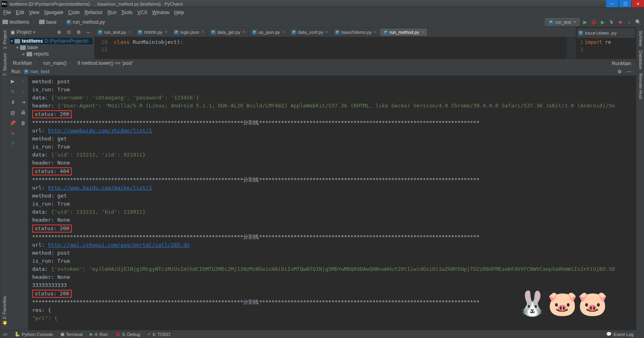 This screenshot has height=338, width=644. Describe the element at coordinates (310, 32) in the screenshot. I see `editor-tab: Pdata_conf.py×` at that location.